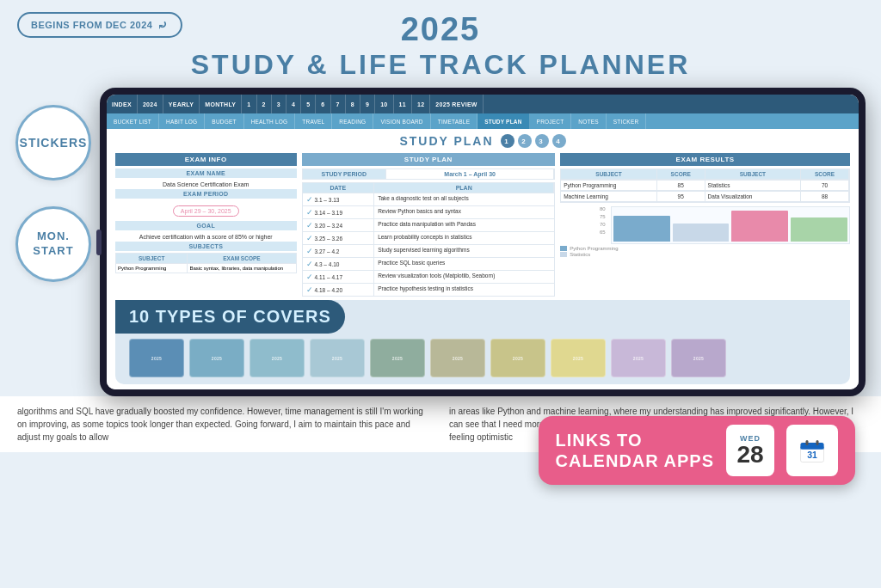 This screenshot has height=588, width=881. I want to click on bottom-text-left: algorithms and SQL have gradually booste…, so click(225, 425).